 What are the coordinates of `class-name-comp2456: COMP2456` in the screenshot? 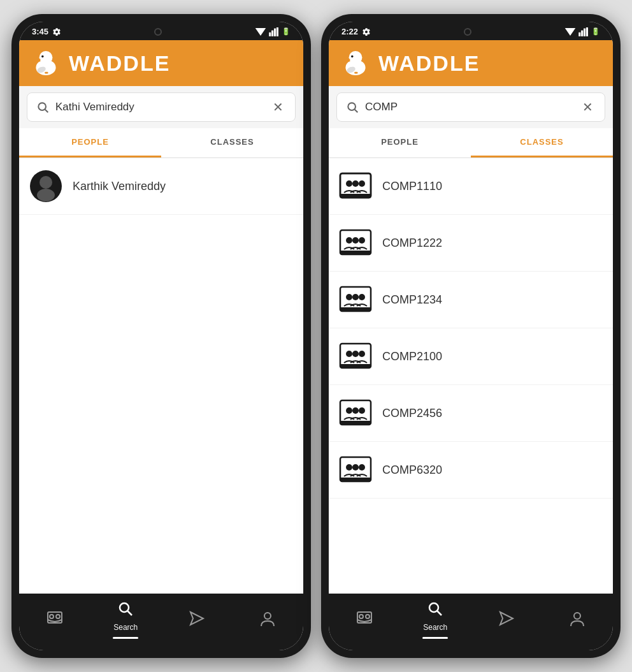 It's located at (412, 413).